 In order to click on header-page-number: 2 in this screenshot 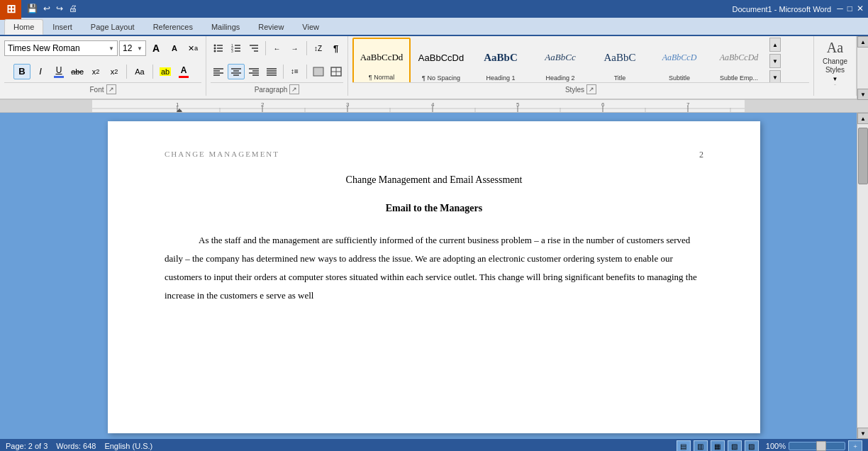, I will do `click(701, 155)`.